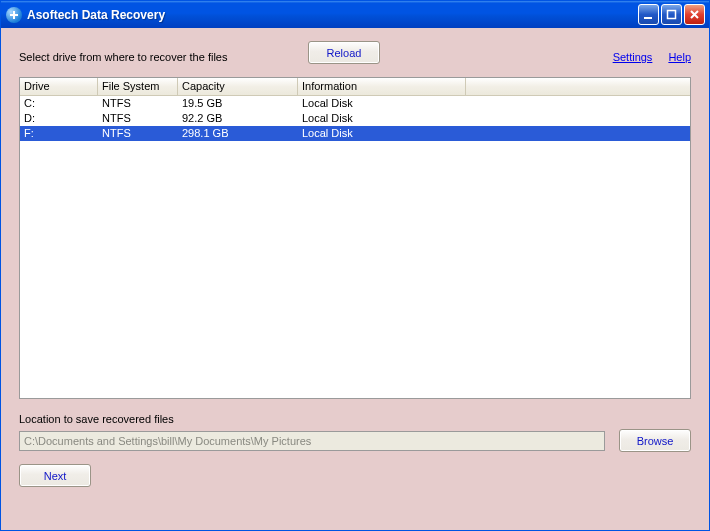 The width and height of the screenshot is (710, 531). I want to click on settings-link: Settings, so click(633, 57).